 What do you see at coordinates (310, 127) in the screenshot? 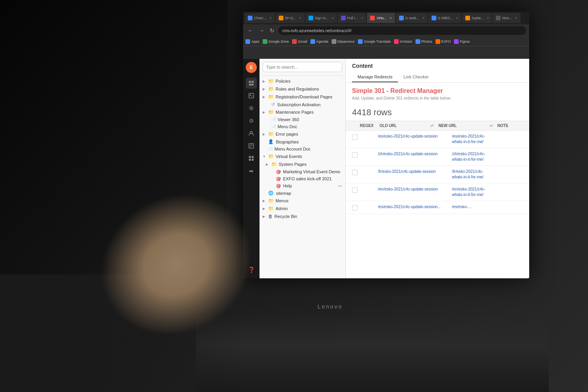
I see `tree-label-menudoc: Menu Doc` at bounding box center [310, 127].